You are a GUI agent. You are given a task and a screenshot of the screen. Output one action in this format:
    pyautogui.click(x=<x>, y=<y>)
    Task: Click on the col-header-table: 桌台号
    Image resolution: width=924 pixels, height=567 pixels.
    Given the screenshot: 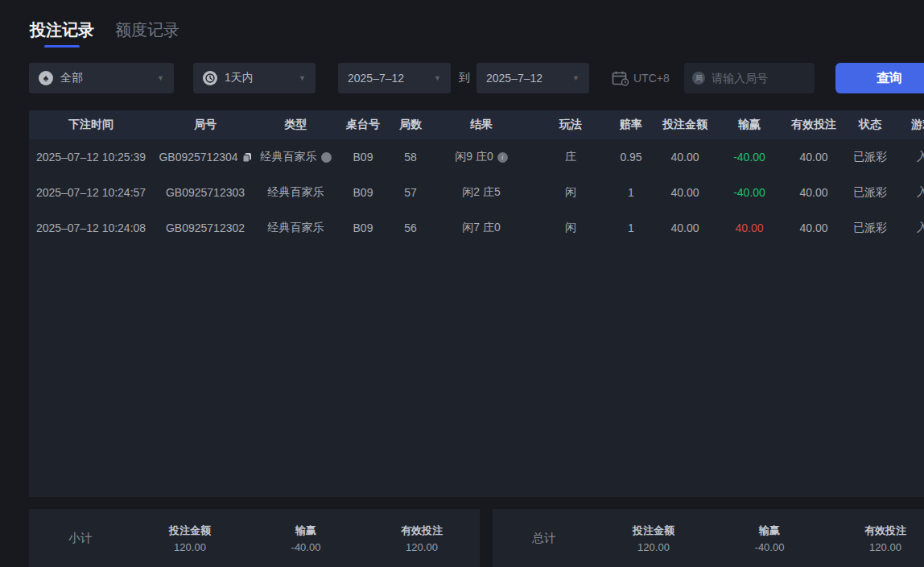 What is the action you would take?
    pyautogui.click(x=363, y=125)
    